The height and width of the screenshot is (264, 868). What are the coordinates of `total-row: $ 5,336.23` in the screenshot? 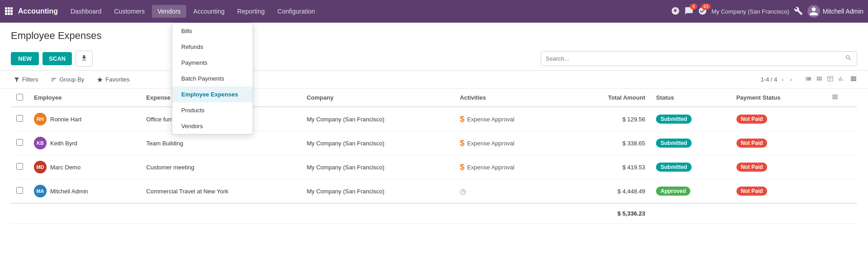 It's located at (434, 214).